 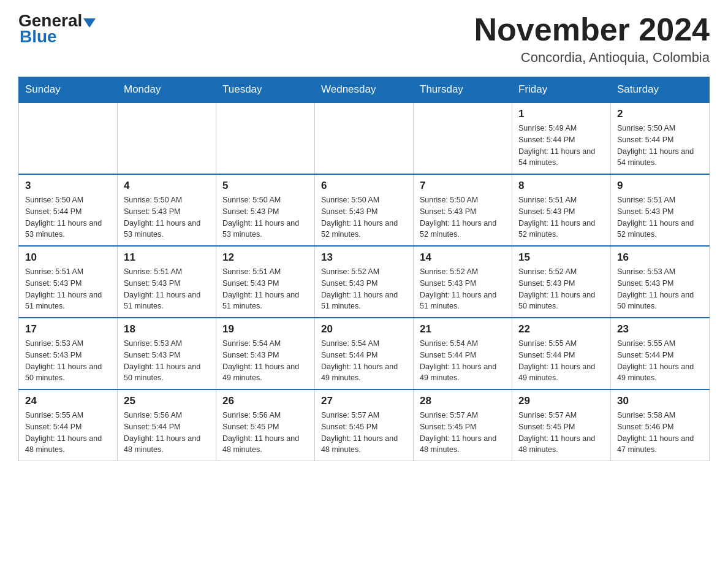 I want to click on calendar-cell: 18Sunrise: 5:53 AMSunset: 5:43 PMDayligh…, so click(x=167, y=353).